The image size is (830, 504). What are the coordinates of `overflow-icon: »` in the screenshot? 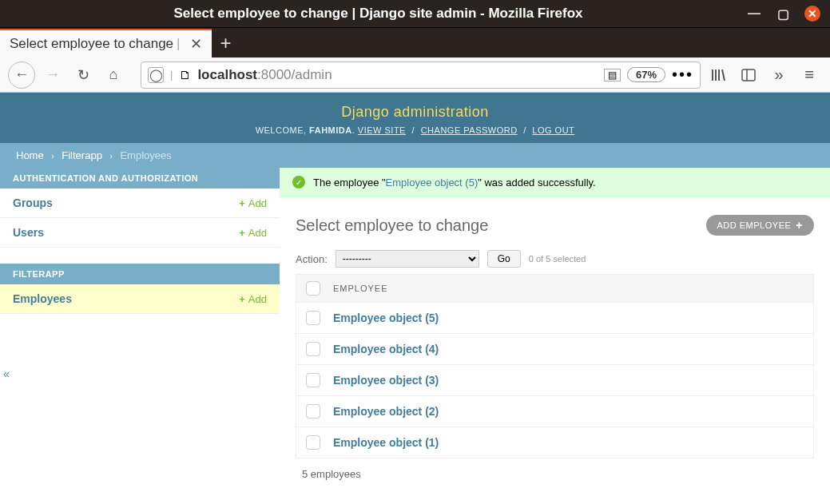 It's located at (779, 75).